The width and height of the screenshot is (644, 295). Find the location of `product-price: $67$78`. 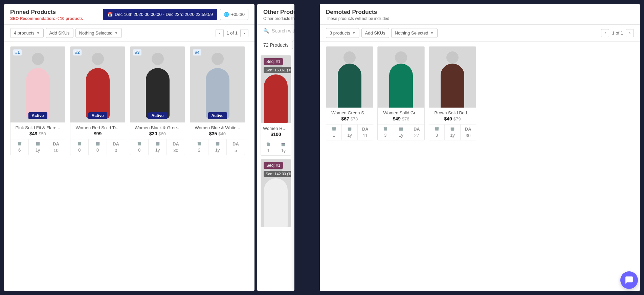

product-price: $67$78 is located at coordinates (350, 119).